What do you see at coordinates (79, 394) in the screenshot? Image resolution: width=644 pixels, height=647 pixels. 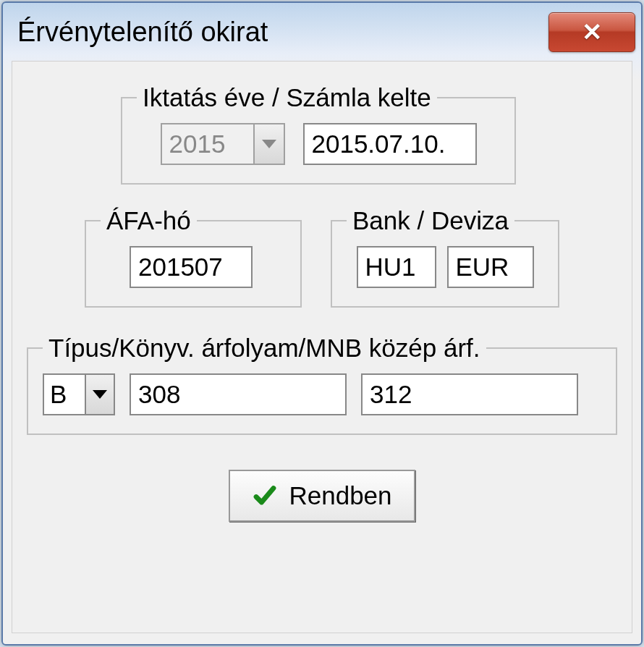 I see `type-combo: B` at bounding box center [79, 394].